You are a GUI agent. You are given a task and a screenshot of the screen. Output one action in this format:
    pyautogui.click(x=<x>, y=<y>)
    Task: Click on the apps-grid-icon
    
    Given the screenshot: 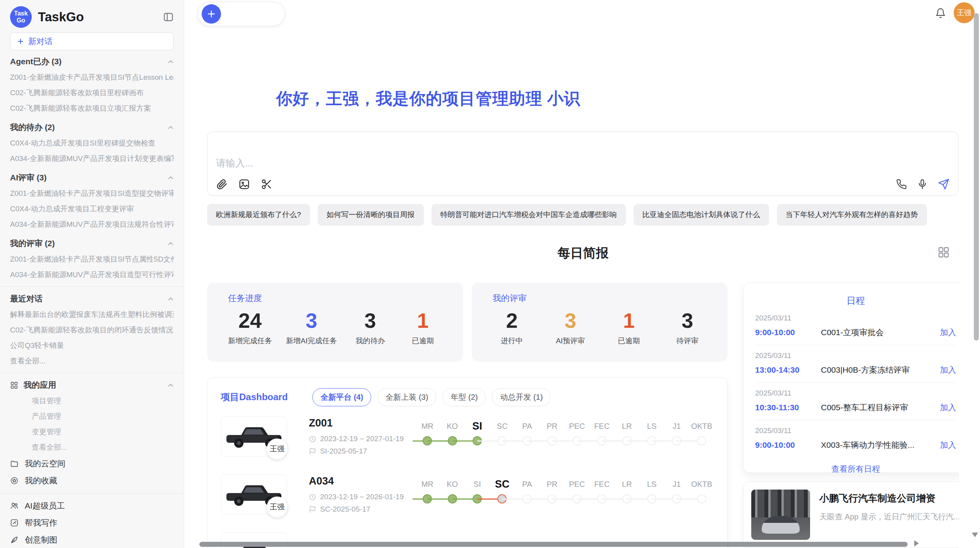 What is the action you would take?
    pyautogui.click(x=14, y=385)
    